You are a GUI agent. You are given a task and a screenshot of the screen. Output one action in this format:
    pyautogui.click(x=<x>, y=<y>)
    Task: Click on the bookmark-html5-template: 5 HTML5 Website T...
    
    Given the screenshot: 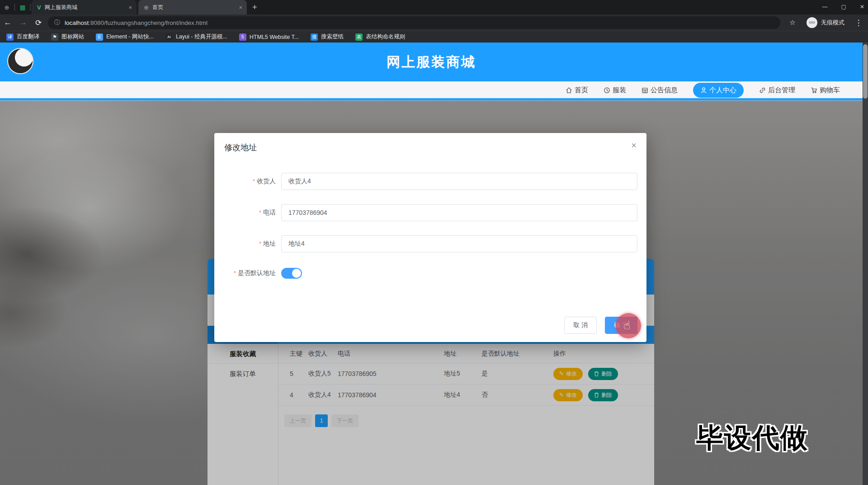 What is the action you would take?
    pyautogui.click(x=269, y=37)
    